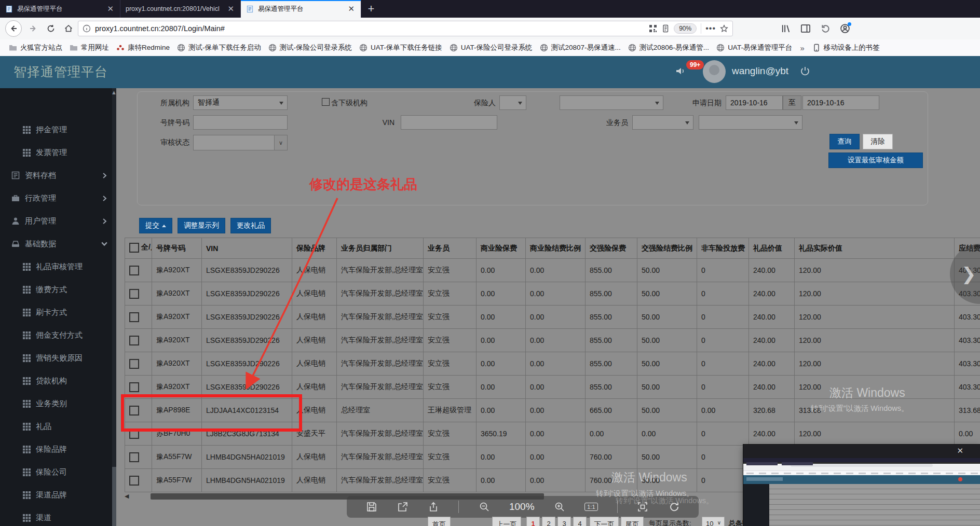 The width and height of the screenshot is (980, 526). I want to click on library-icon, so click(786, 29).